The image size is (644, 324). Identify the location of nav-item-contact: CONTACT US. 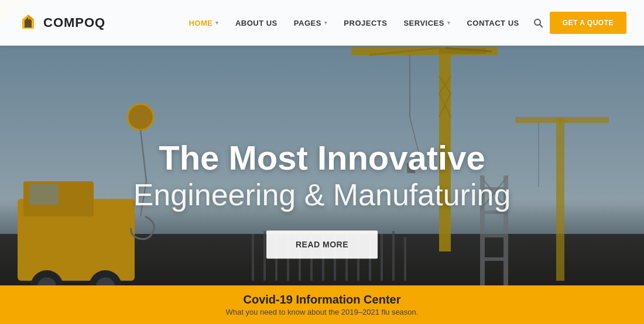
(493, 23).